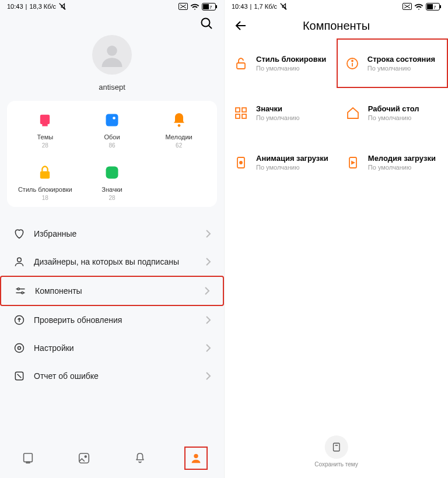  What do you see at coordinates (353, 113) in the screenshot?
I see `home-icon` at bounding box center [353, 113].